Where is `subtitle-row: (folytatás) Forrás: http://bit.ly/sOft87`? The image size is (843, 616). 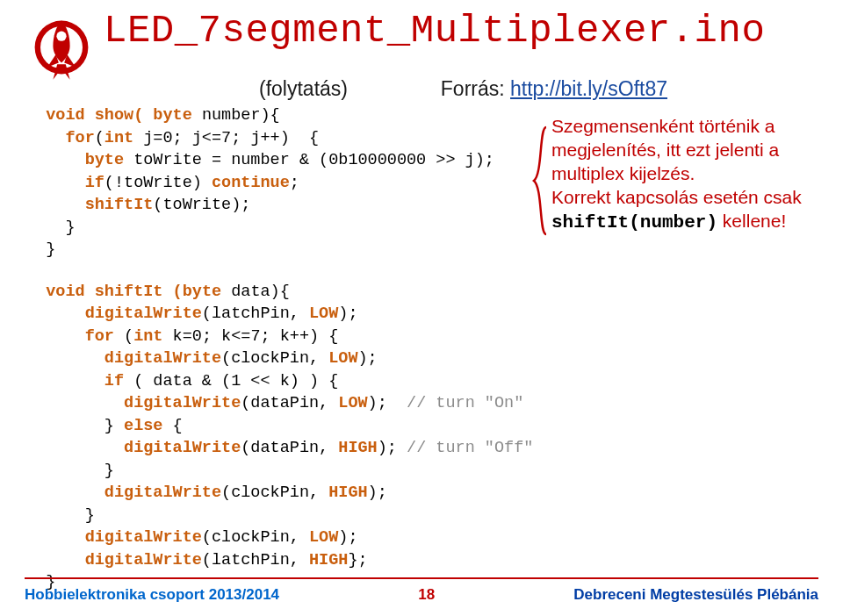
subtitle-row: (folytatás) Forrás: http://bit.ly/sOft87 is located at coordinates (464, 90).